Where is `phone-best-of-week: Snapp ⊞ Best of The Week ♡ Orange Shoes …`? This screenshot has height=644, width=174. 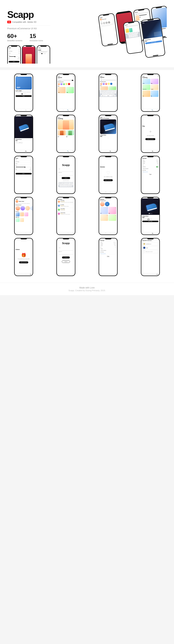
phone-best-of-week: Snapp ⊞ Best of The Week ♡ Orange Shoes … is located at coordinates (108, 134).